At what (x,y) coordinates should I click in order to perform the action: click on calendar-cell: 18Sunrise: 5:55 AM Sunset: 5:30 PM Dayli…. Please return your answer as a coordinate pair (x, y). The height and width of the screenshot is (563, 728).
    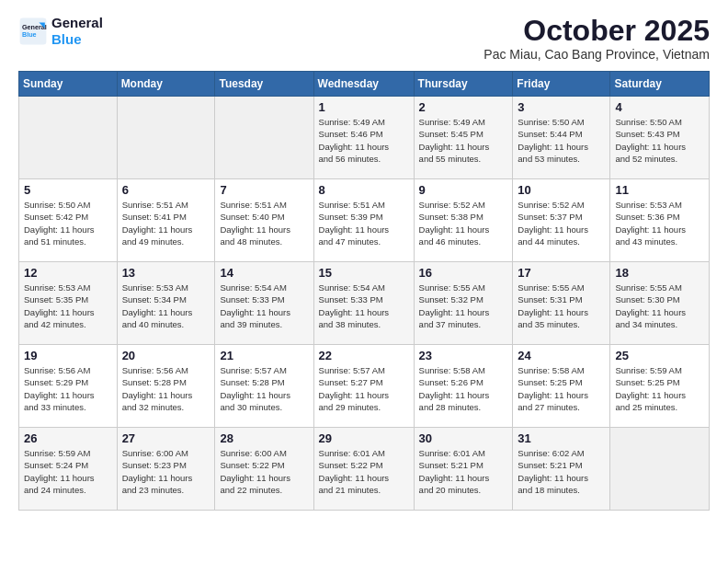
    Looking at the image, I should click on (660, 304).